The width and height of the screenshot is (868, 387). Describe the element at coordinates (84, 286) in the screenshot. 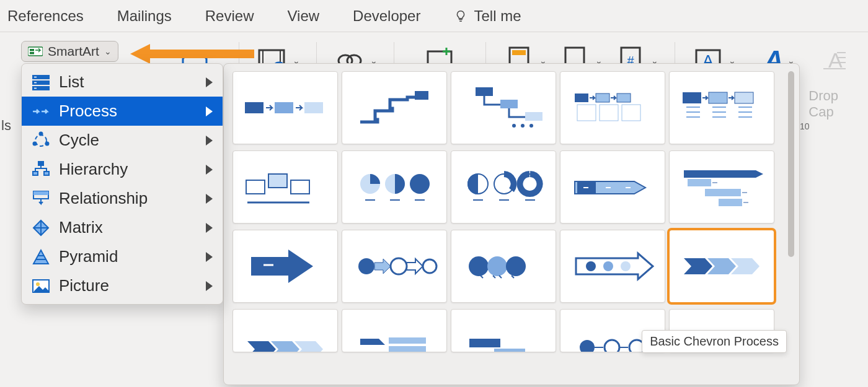

I see `category-label: Picture` at that location.